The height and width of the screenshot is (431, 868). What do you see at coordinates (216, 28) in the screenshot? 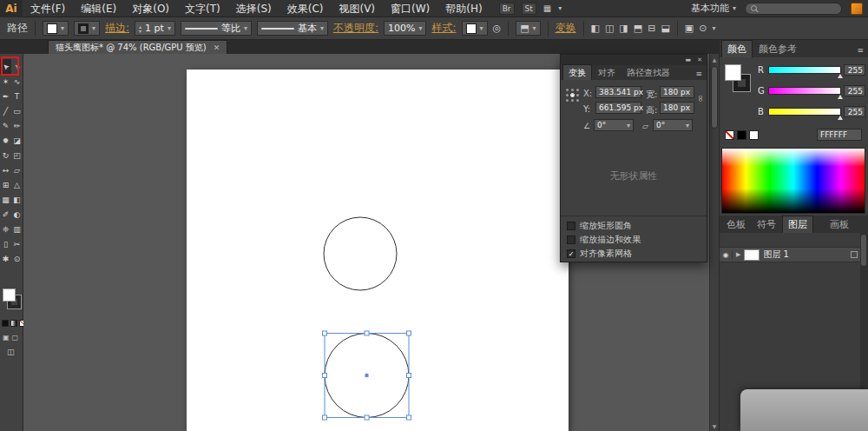
I see `width-profile-dropdown: 等比 ▾` at bounding box center [216, 28].